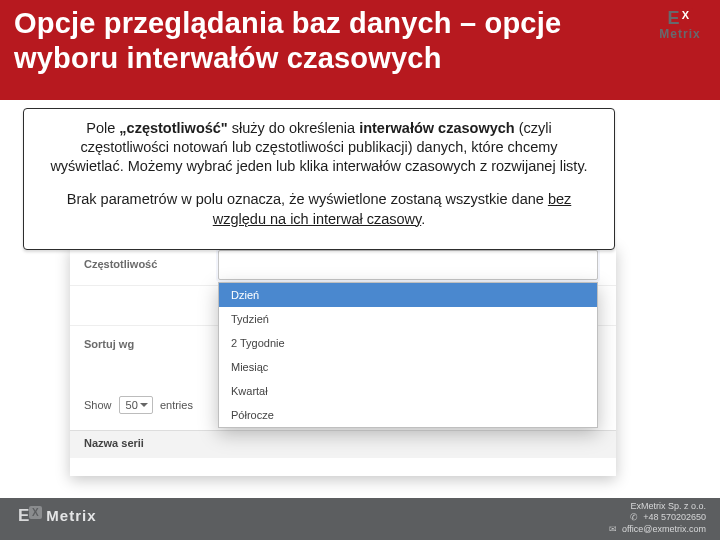 This screenshot has height=540, width=720. I want to click on pagination-length: Show 50 entries, so click(138, 405).